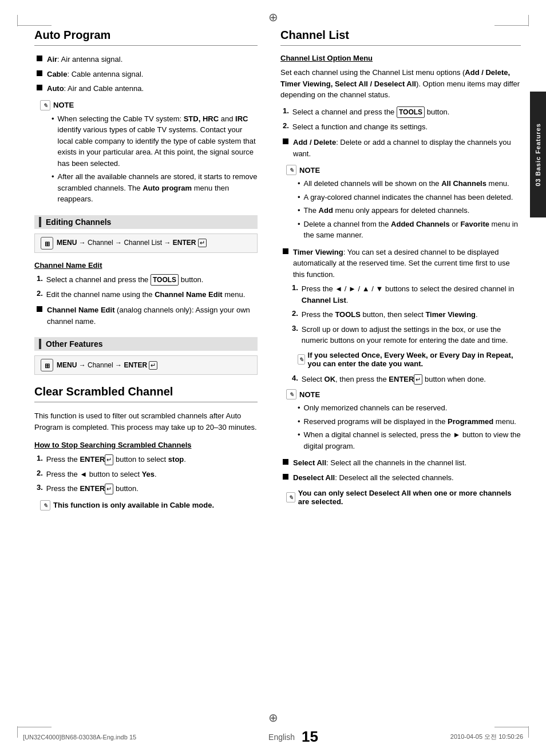 This screenshot has height=756, width=546. I want to click on deselect-all-bullet: Deselect All: Deselect all the selected …, so click(401, 478).